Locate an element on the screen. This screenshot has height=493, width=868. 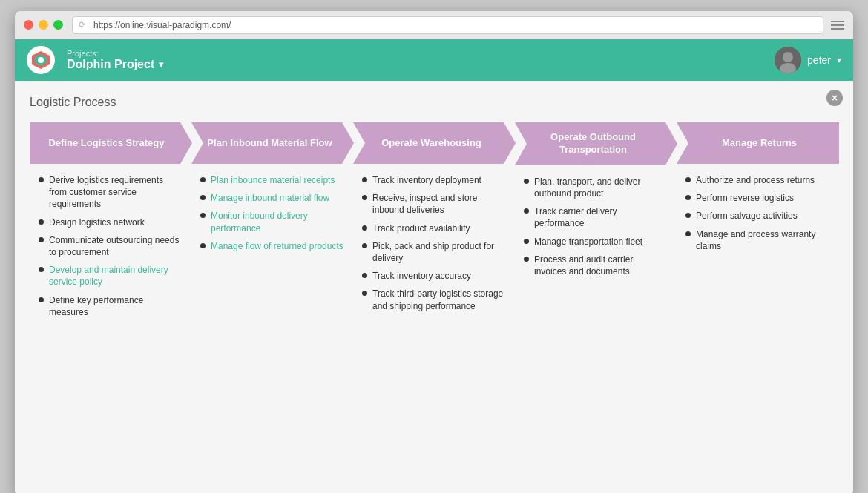
minimize-traffic-light is located at coordinates (43, 25).